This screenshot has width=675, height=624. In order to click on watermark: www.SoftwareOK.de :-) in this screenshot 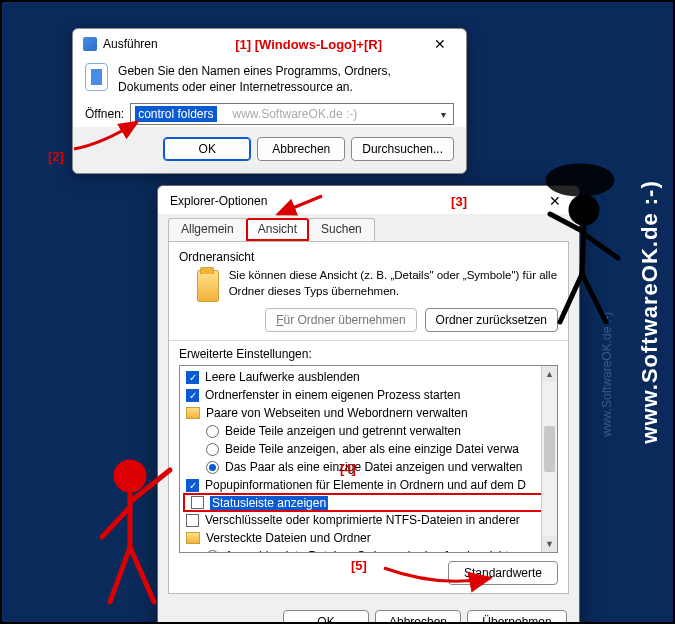, I will do `click(607, 374)`.